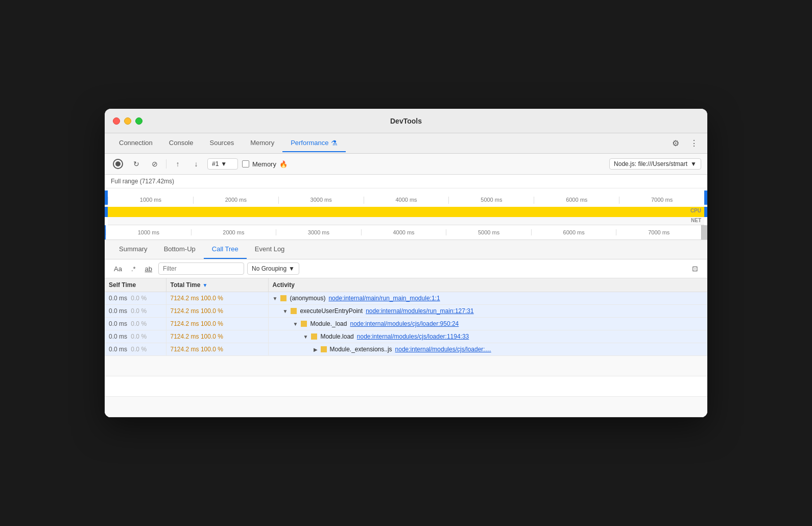 This screenshot has height=526, width=812. I want to click on lower-mark-2000: 2000 ms, so click(234, 232).